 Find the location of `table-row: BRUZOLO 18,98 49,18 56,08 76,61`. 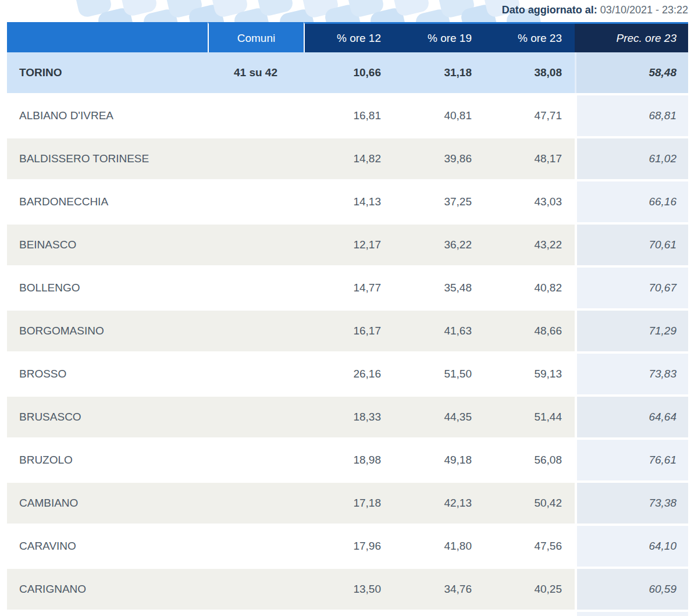

table-row: BRUZOLO 18,98 49,18 56,08 76,61 is located at coordinates (348, 460).